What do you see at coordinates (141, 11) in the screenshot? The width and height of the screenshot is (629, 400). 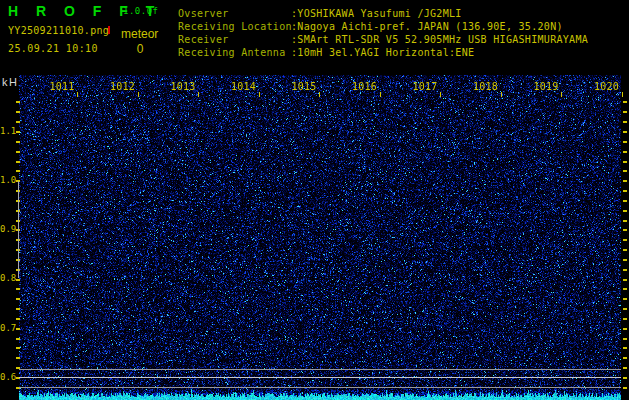 I see `app-version: 1.0.0f` at bounding box center [141, 11].